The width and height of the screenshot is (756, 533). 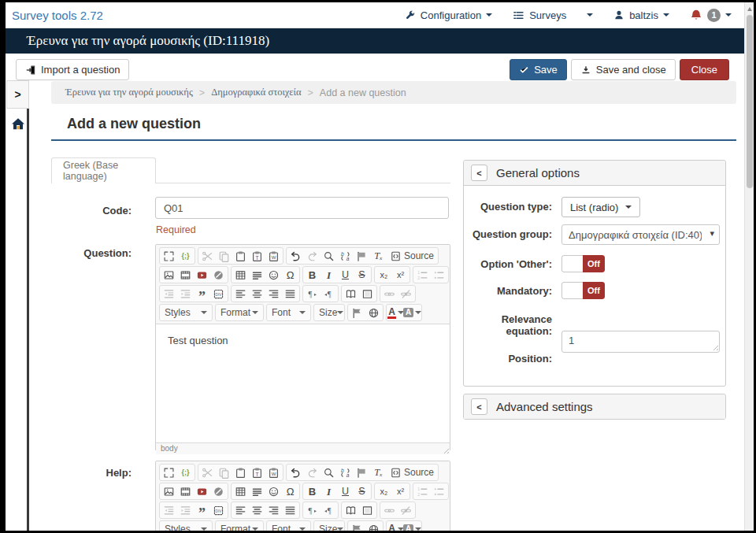 I want to click on close-button: Close, so click(x=704, y=69).